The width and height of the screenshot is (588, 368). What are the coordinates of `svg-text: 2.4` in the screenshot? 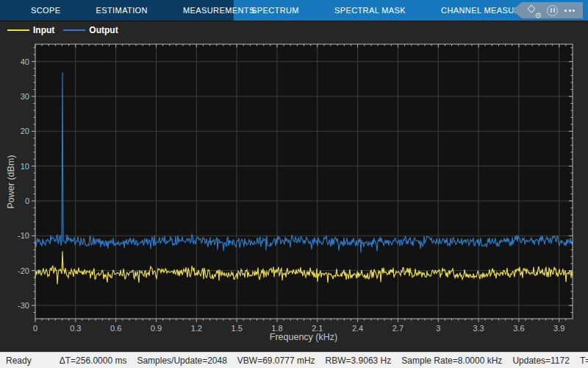 It's located at (357, 328).